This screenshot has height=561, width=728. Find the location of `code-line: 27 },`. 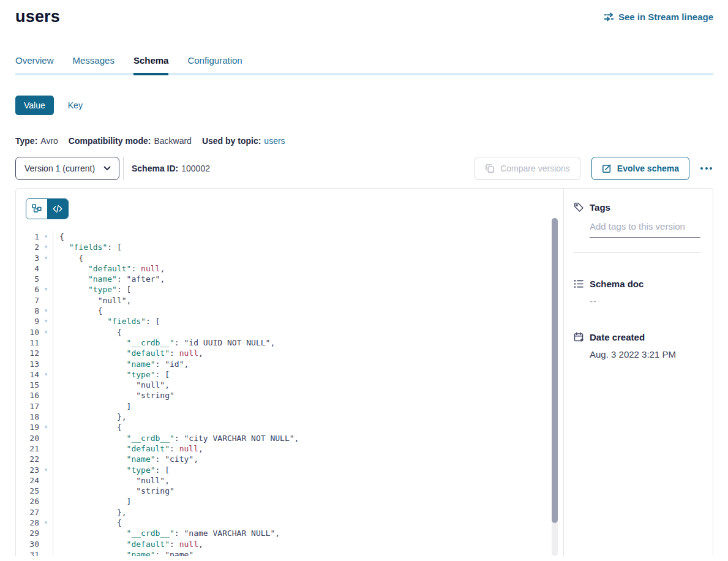

code-line: 27 }, is located at coordinates (292, 512).